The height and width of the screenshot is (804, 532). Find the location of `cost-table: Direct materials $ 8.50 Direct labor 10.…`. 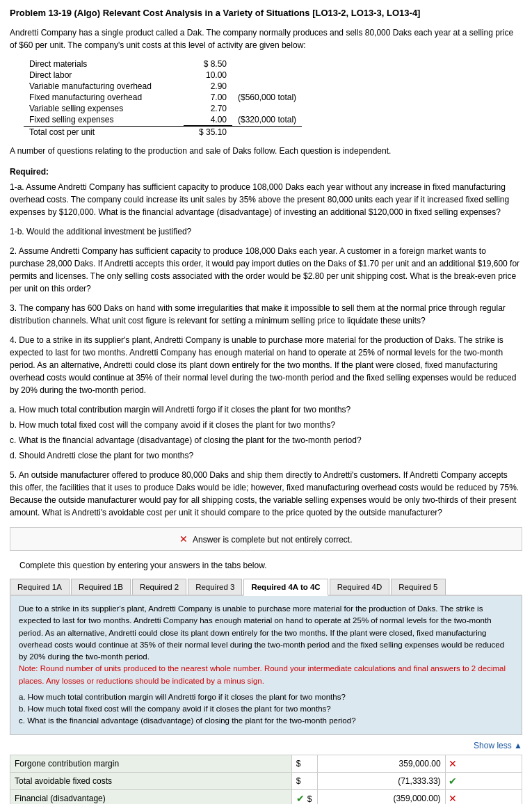

cost-table: Direct materials $ 8.50 Direct labor 10.… is located at coordinates (163, 98).